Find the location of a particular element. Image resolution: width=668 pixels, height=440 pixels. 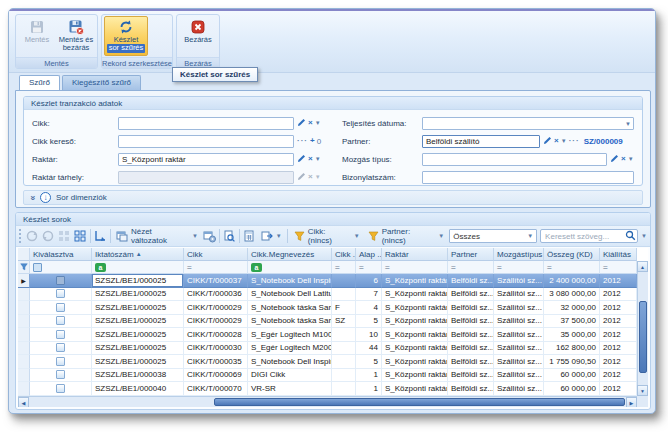

search-icon is located at coordinates (630, 236).